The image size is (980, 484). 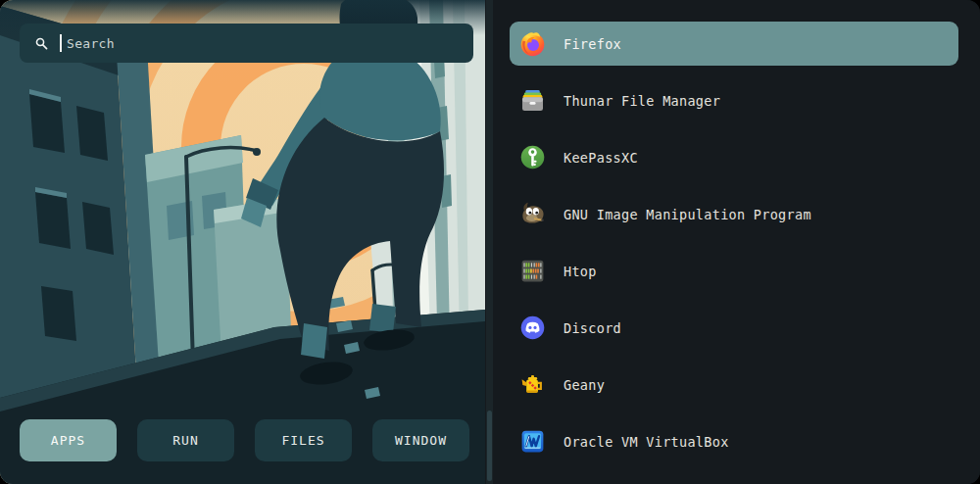 What do you see at coordinates (533, 100) in the screenshot?
I see `thunar-icon` at bounding box center [533, 100].